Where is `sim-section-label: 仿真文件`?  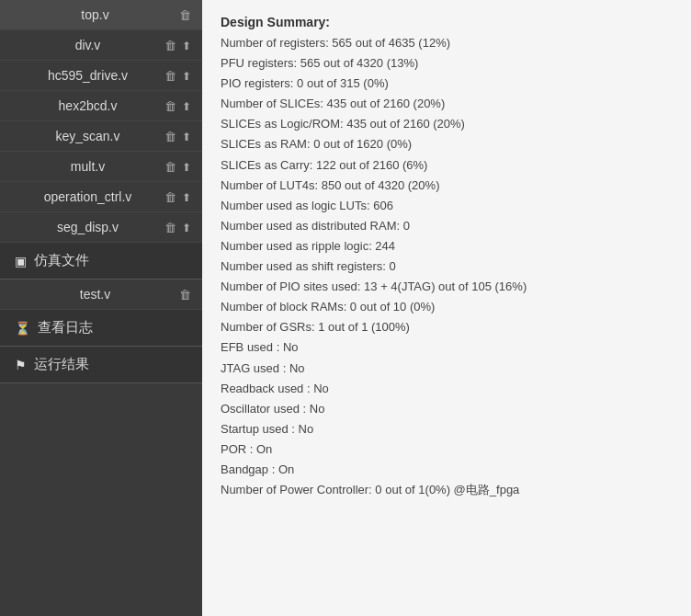
sim-section-label: 仿真文件 is located at coordinates (62, 261).